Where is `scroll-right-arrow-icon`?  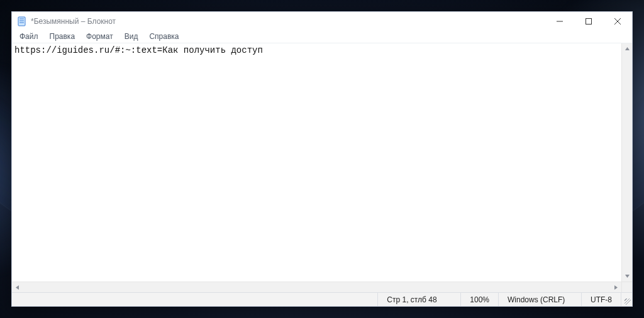
scroll-right-arrow-icon is located at coordinates (616, 287).